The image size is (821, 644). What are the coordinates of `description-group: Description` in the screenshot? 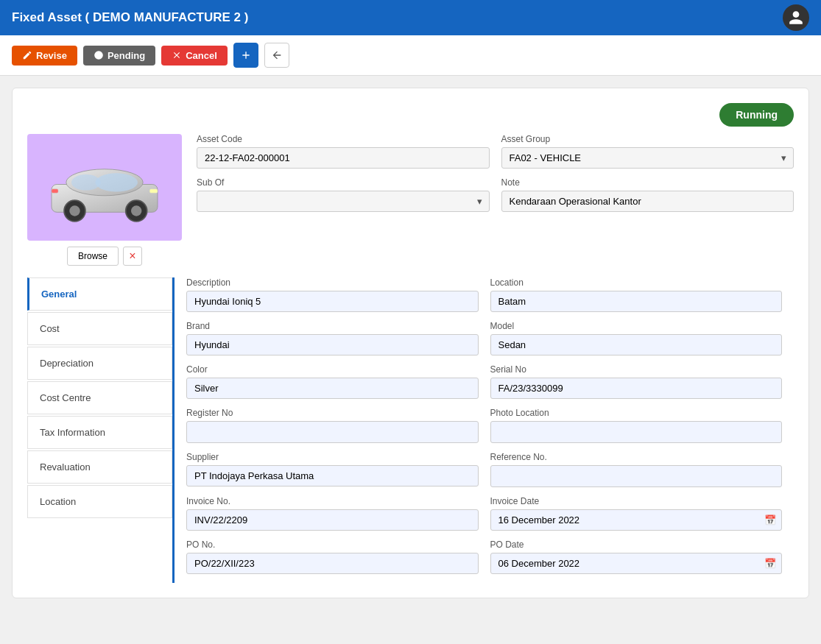 It's located at (333, 294).